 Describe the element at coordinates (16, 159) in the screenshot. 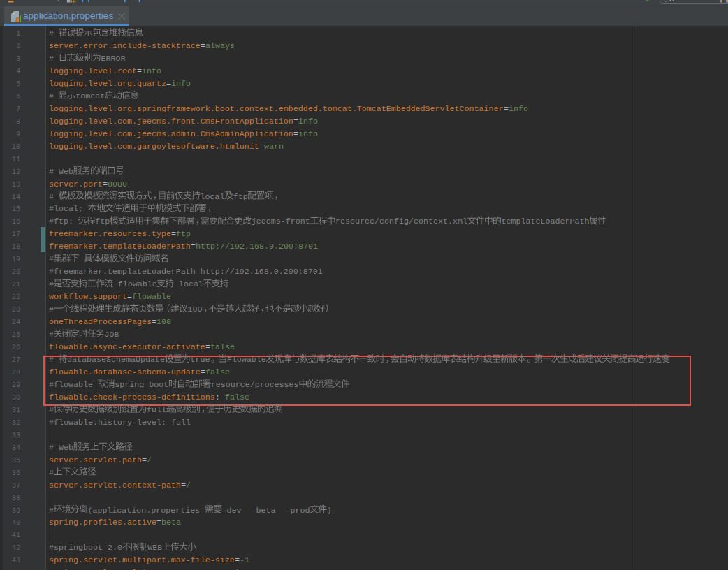

I see `svg-text: 11` at that location.